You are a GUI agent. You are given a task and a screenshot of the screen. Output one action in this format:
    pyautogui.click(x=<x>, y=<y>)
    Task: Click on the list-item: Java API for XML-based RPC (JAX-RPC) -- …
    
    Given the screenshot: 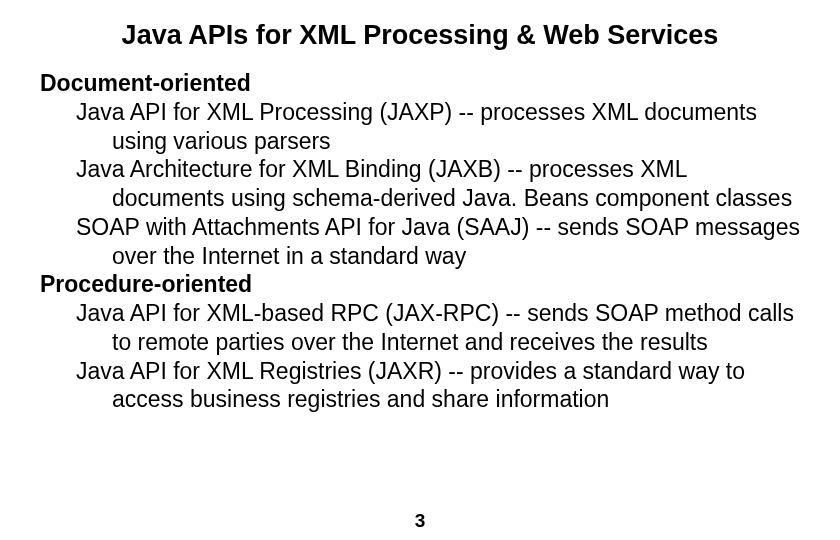 What is the action you would take?
    pyautogui.click(x=438, y=328)
    